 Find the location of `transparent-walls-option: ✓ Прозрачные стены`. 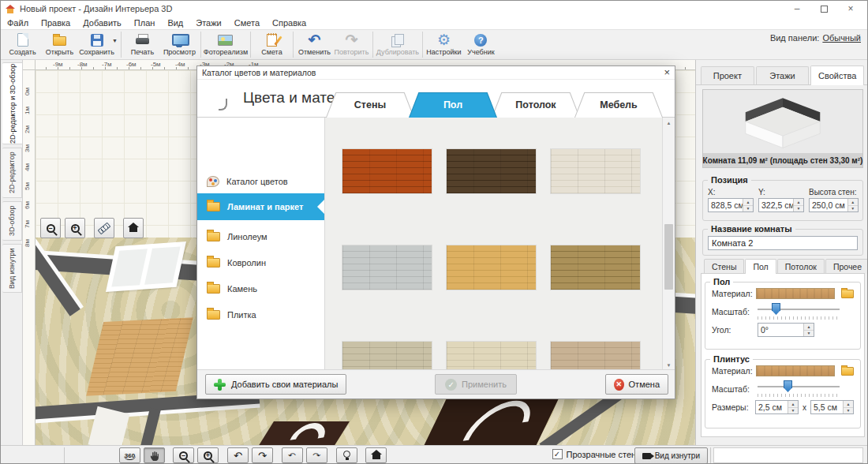

transparent-walls-option: ✓ Прозрачные стены is located at coordinates (597, 455).